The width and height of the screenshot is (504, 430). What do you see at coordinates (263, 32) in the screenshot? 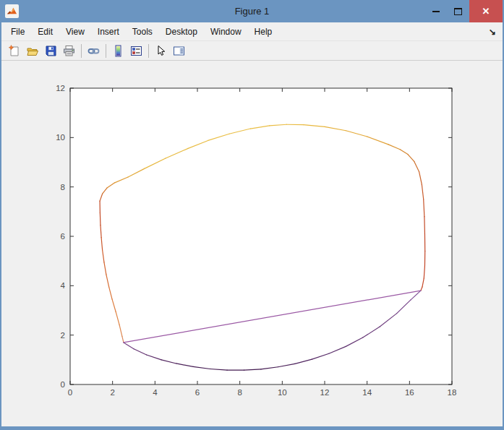
I see `menu-item-help: Help` at bounding box center [263, 32].